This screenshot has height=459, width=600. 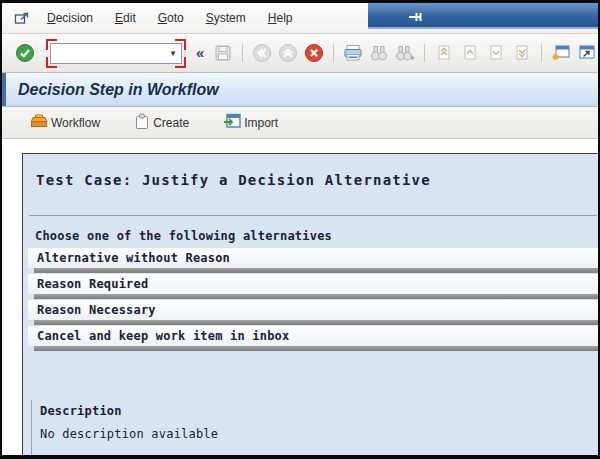 I want to click on system-menu-icon, so click(x=22, y=18).